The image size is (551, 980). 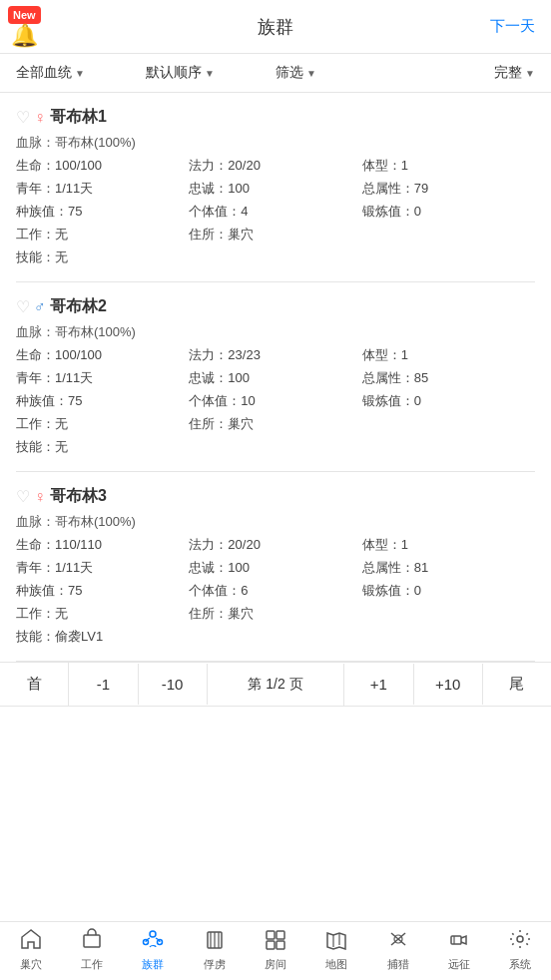 What do you see at coordinates (361, 614) in the screenshot?
I see `stat-home-3: 住所：巢穴` at bounding box center [361, 614].